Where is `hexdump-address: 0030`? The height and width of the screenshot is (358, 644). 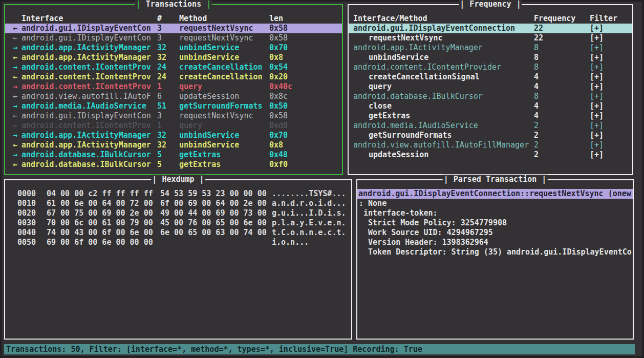 hexdump-address: 0030 is located at coordinates (32, 223).